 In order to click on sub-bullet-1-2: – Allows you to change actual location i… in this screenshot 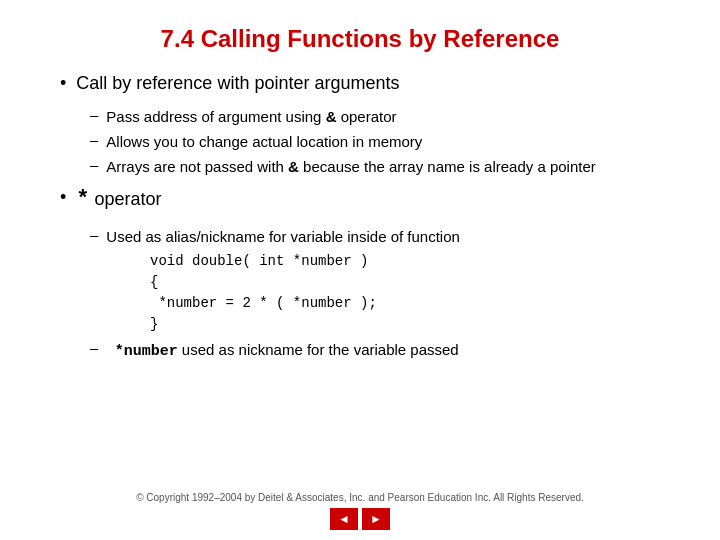, I will do `click(380, 142)`.